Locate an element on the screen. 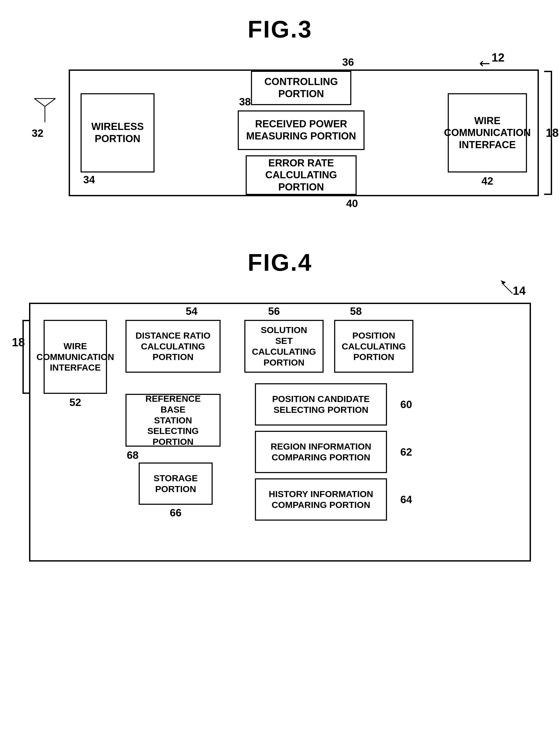 The height and width of the screenshot is (752, 560). center-stack: 36 CONTROLLING PORTION 38 RECEIVED POWER… is located at coordinates (301, 133).